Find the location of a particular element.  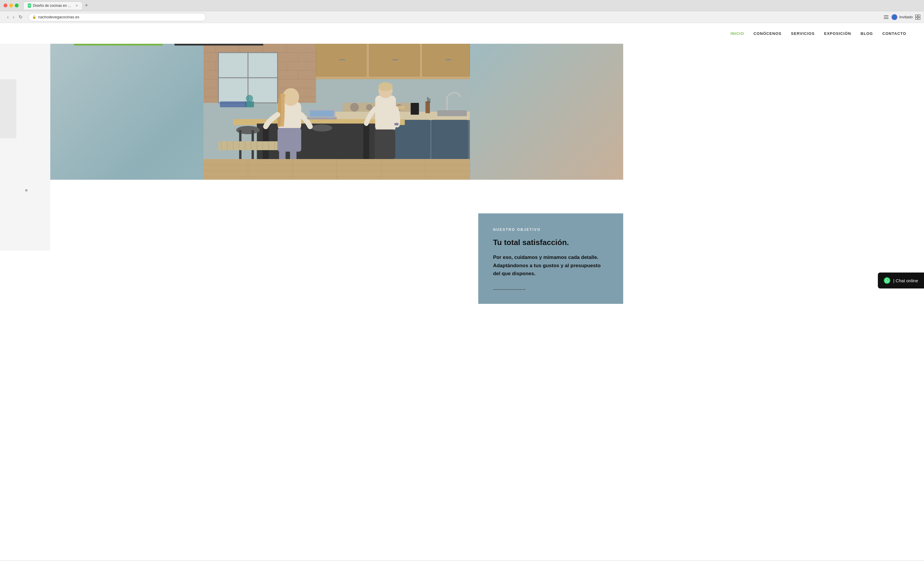

site-nav: INICIO CONÓCENOS SERVICIOS EXPOSICIÓN BL… is located at coordinates (462, 34).